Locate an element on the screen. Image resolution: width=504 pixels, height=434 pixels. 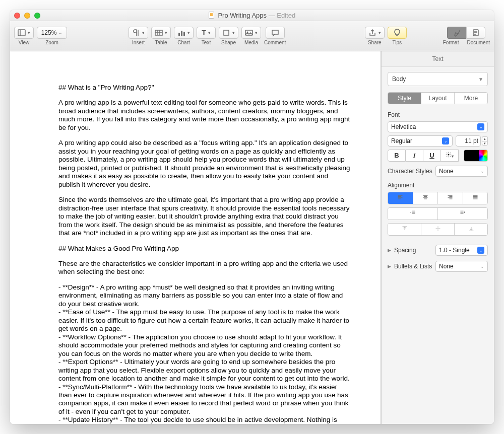
character-styles-label: Character Styles is located at coordinates (410, 171).